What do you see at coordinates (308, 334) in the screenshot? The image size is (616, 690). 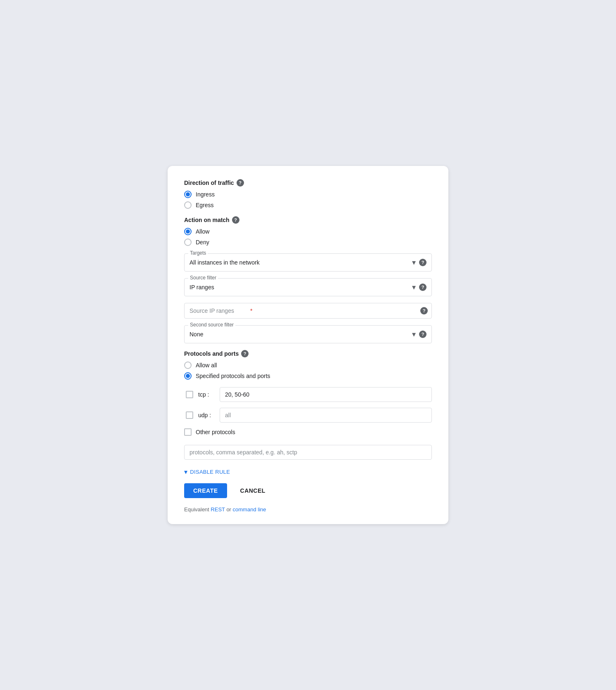 I see `second-source-filter-select: None ▾ ?` at bounding box center [308, 334].